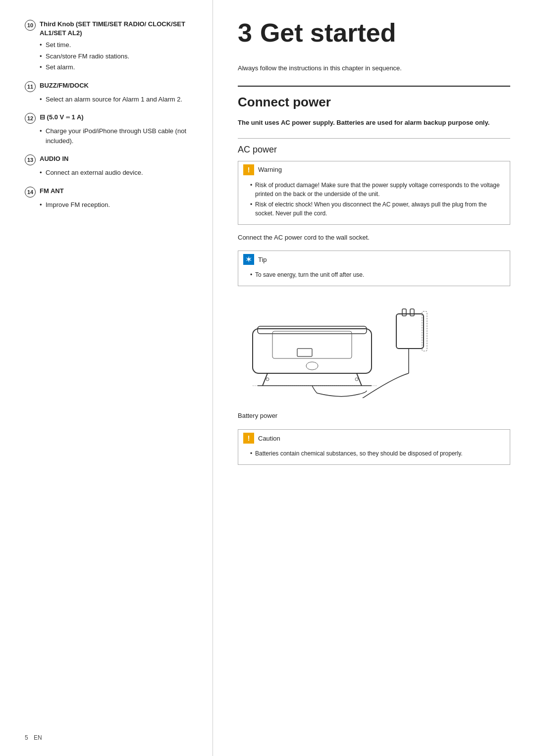 The width and height of the screenshot is (535, 756). What do you see at coordinates (249, 170) in the screenshot?
I see `warning-exclamation: !` at bounding box center [249, 170].